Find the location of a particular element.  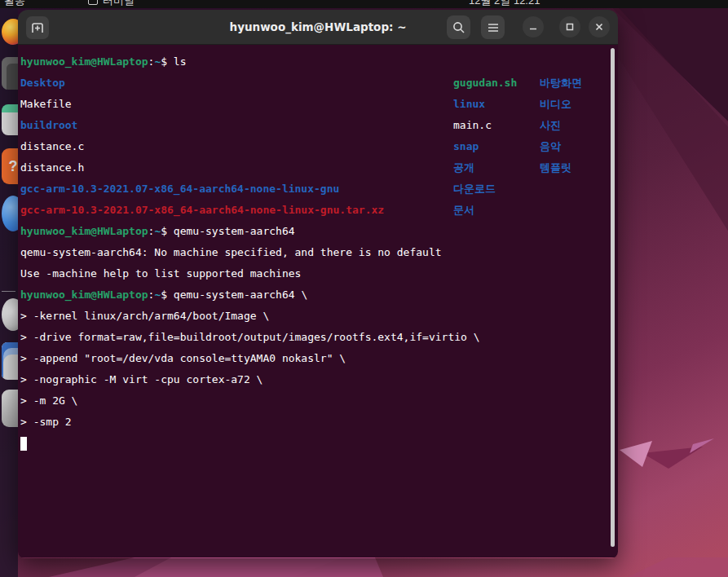

ls-entry: linux is located at coordinates (470, 104).